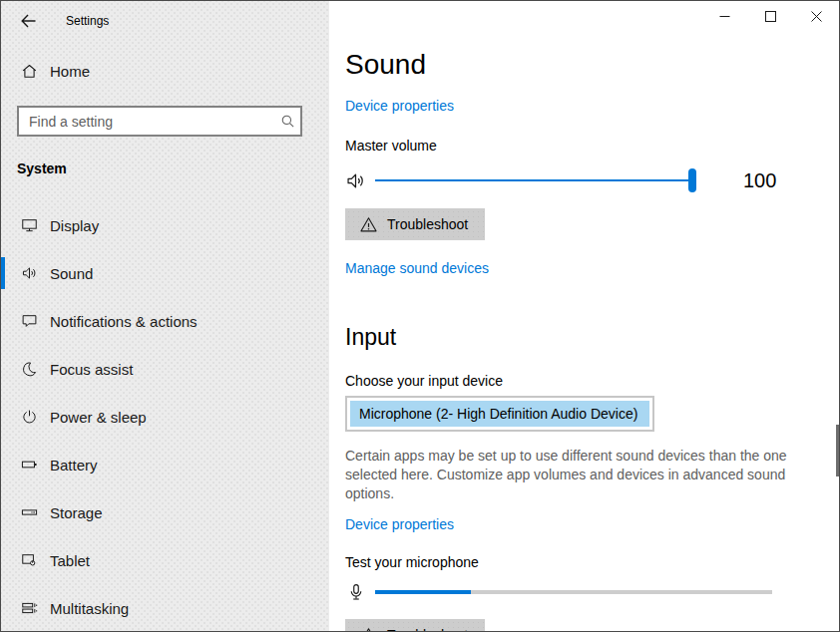  Describe the element at coordinates (166, 71) in the screenshot. I see `sidebar-item-home: Home` at that location.